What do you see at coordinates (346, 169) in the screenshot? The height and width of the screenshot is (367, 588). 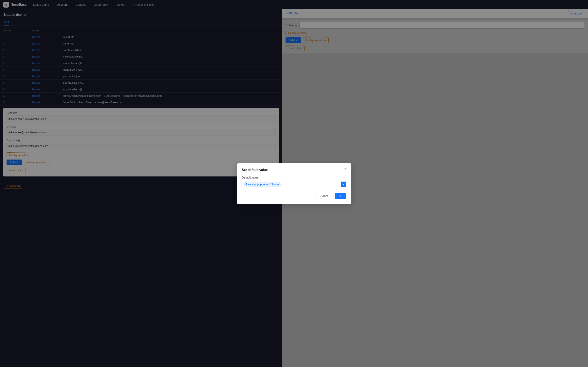 I see `modal-close-button: ✕` at bounding box center [346, 169].